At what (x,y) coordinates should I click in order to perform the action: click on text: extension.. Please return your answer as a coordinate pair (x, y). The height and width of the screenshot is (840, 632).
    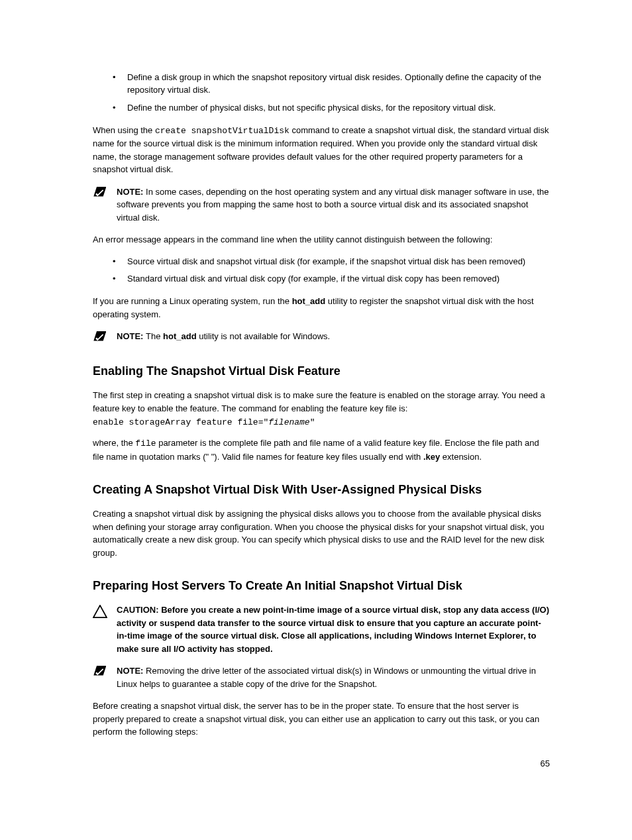
    Looking at the image, I should click on (461, 457).